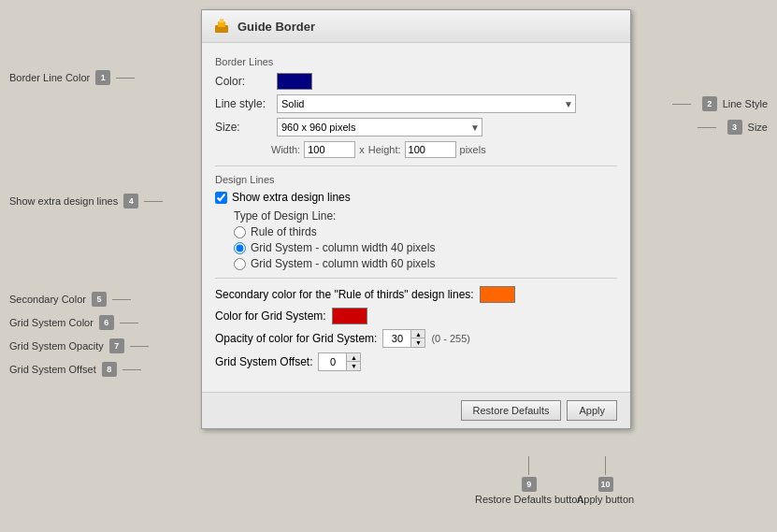 This screenshot has width=777, height=532. Describe the element at coordinates (416, 295) in the screenshot. I see `secondary-color-row: Secondary color for the "Rule of thirds"…` at that location.